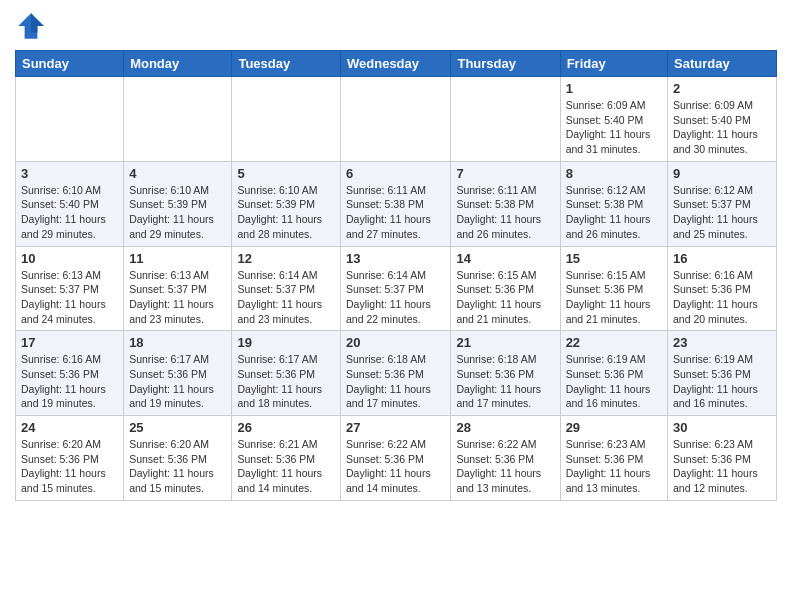 The image size is (792, 612). Describe the element at coordinates (505, 396) in the screenshot. I see `daylight-text: Daylight: 11 hours and 17 minutes.` at that location.